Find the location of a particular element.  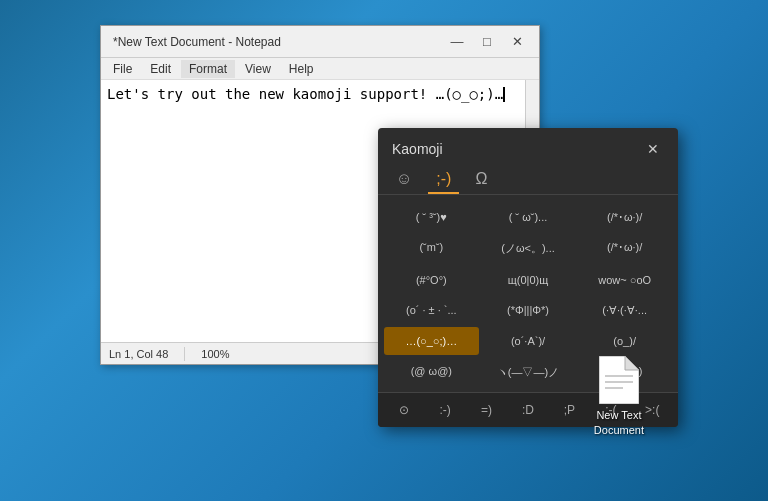

document-text: Let's try out the new kaomoji support! …… is located at coordinates (305, 94).